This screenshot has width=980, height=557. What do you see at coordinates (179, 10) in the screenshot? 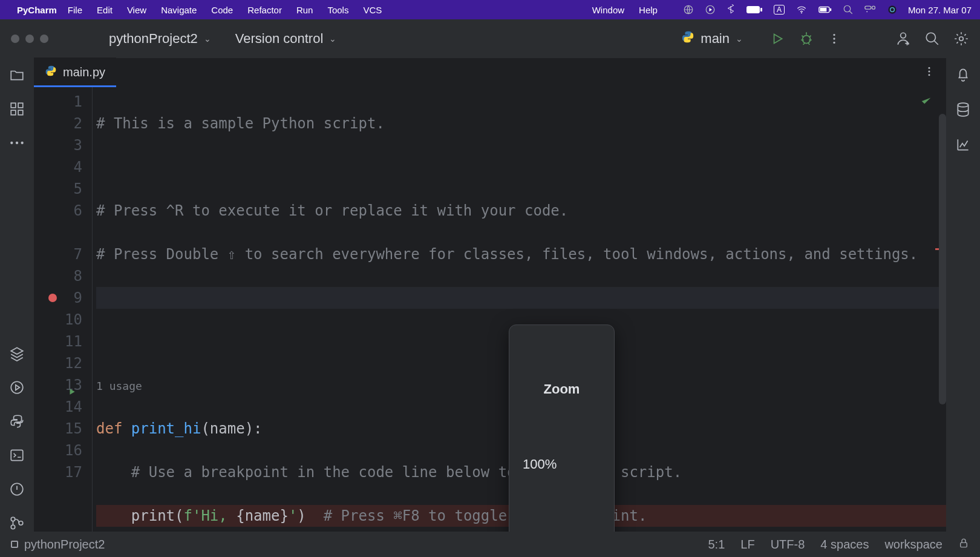
I see `menu-navigate: Navigate` at bounding box center [179, 10].